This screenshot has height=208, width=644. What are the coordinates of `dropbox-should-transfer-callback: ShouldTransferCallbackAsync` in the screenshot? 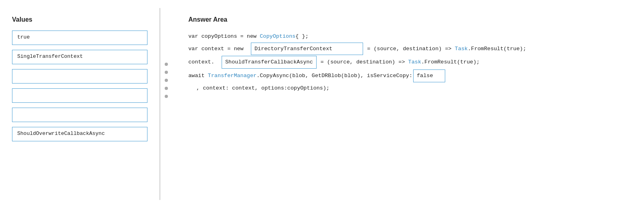 It's located at (269, 62).